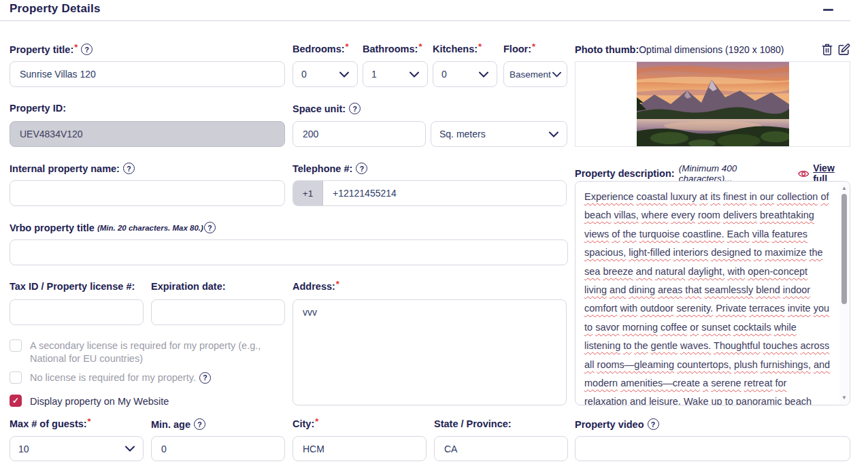  What do you see at coordinates (76, 312) in the screenshot?
I see `tax-id-input` at bounding box center [76, 312].